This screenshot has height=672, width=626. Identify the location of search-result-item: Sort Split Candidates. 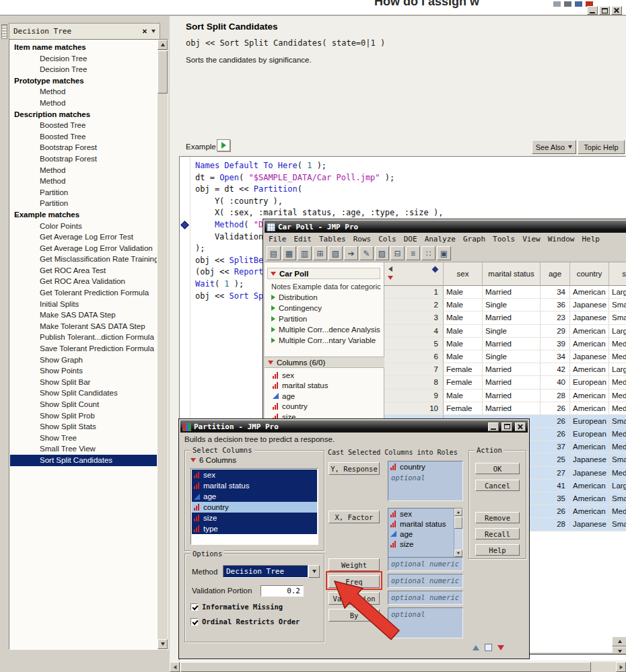
(83, 460).